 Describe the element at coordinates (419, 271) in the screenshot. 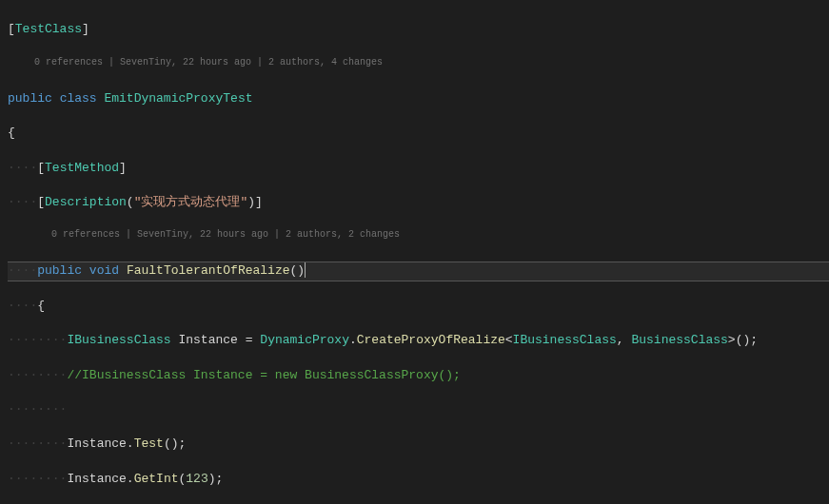

I see `current-line: ····public void FaultTolerantOfRealize()` at that location.